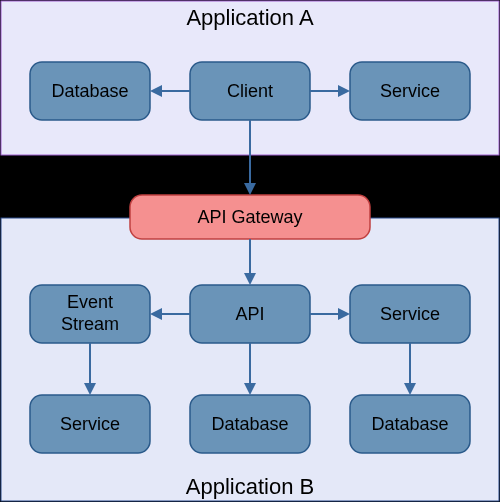 Image resolution: width=500 pixels, height=502 pixels. I want to click on node-event-stream-label1: Event, so click(90, 302).